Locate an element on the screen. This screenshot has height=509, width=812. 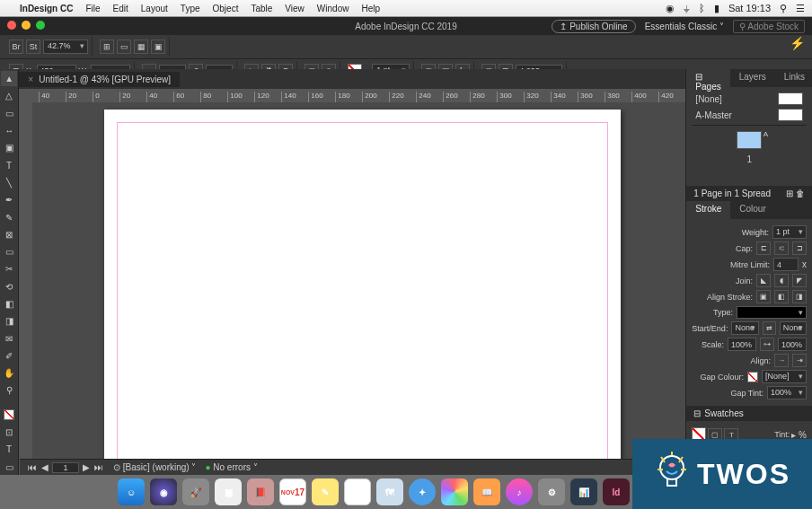
scissors-tool-icon: ✂ is located at coordinates (9, 269).